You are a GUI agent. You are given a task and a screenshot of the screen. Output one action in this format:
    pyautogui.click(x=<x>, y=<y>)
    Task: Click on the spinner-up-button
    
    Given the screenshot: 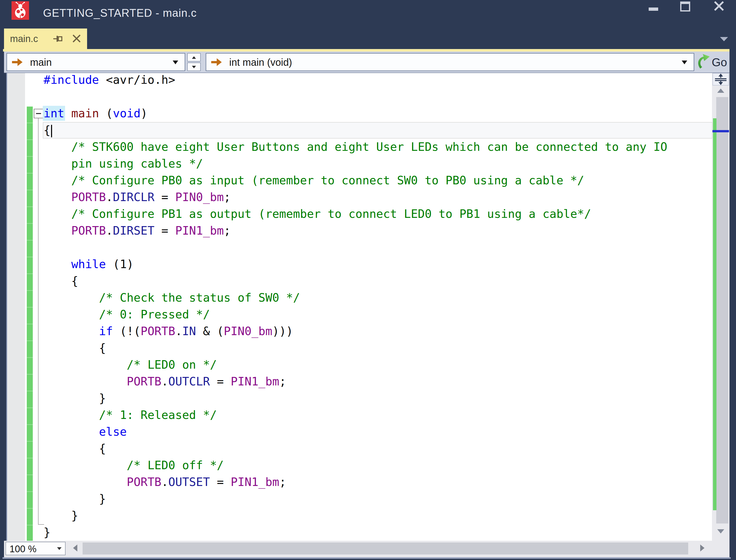 What is the action you would take?
    pyautogui.click(x=194, y=57)
    